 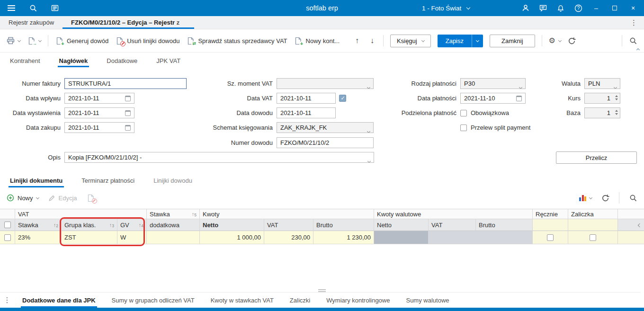 What do you see at coordinates (602, 98) in the screenshot?
I see `rate-stepper: 1` at bounding box center [602, 98].